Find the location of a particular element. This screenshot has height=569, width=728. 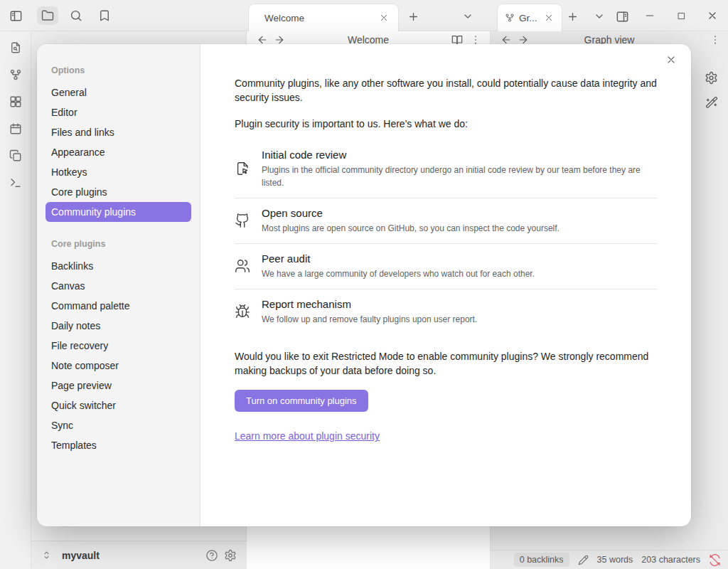

toggle-left-sidebar-button is located at coordinates (16, 16).